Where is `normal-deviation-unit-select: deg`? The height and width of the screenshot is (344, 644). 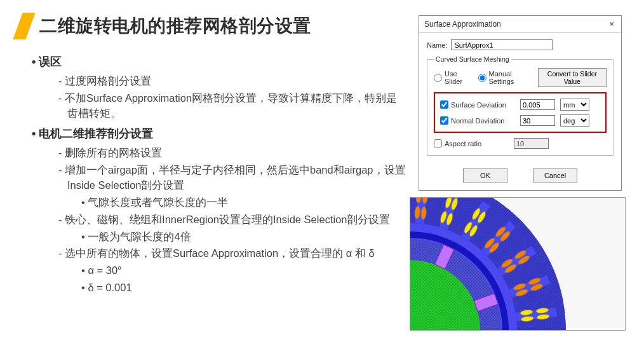 normal-deviation-unit-select: deg is located at coordinates (575, 121).